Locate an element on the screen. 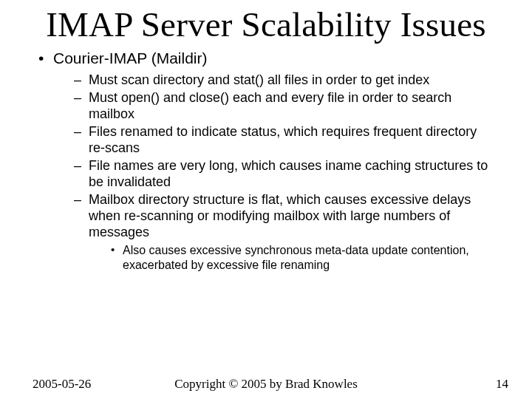  bullet-l2-text: Files renamed to indicate status, which … is located at coordinates (282, 140).